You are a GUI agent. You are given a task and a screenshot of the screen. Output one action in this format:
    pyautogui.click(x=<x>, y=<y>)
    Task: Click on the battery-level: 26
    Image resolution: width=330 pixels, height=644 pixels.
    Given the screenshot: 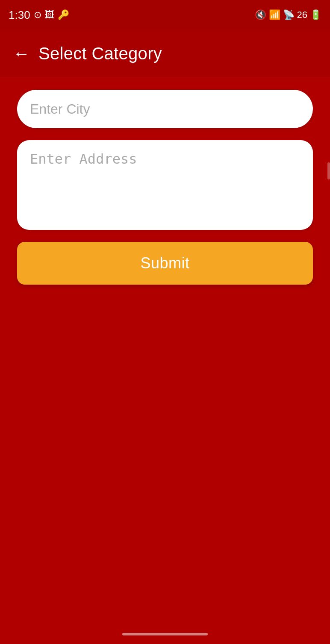 What is the action you would take?
    pyautogui.click(x=302, y=15)
    